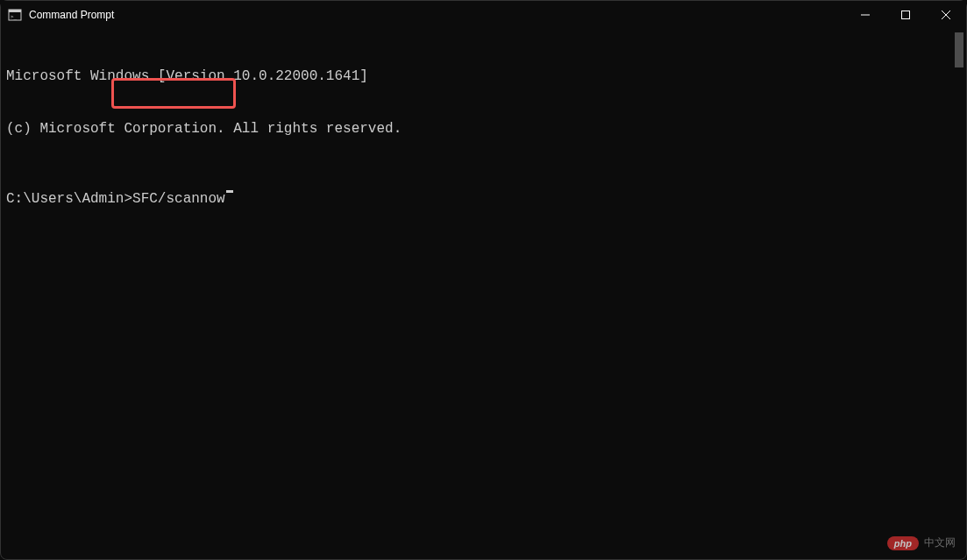 This screenshot has width=967, height=560. What do you see at coordinates (865, 15) in the screenshot?
I see `minimize-button` at bounding box center [865, 15].